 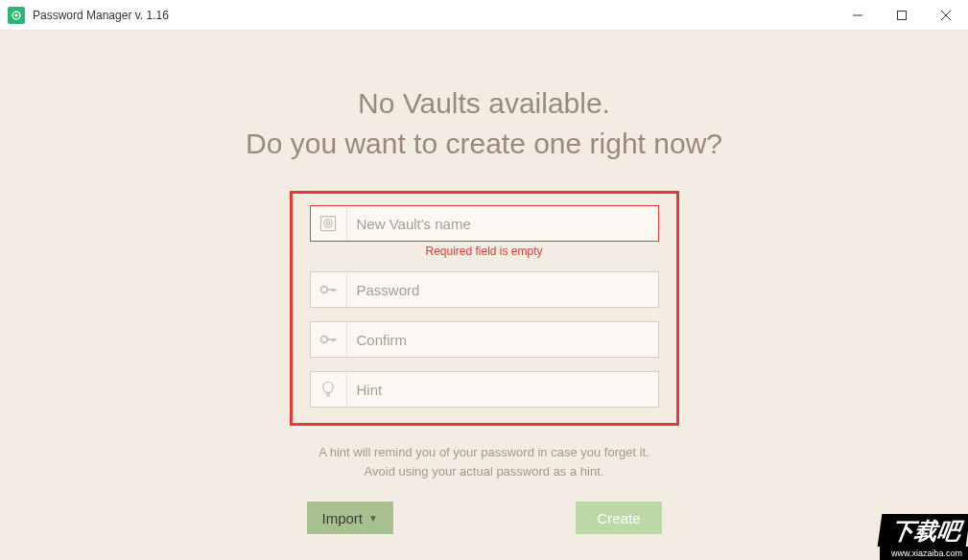 I want to click on password-input, so click(x=503, y=290).